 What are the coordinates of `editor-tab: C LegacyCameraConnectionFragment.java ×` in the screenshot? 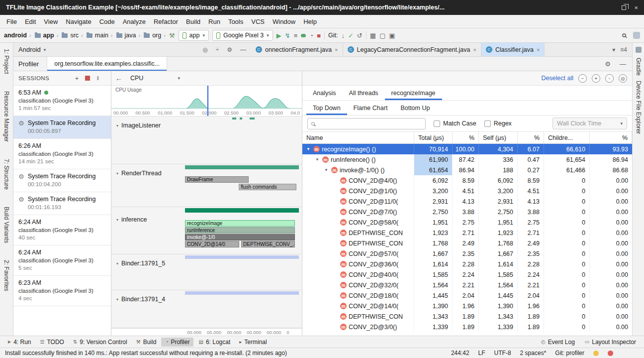 It's located at (412, 50).